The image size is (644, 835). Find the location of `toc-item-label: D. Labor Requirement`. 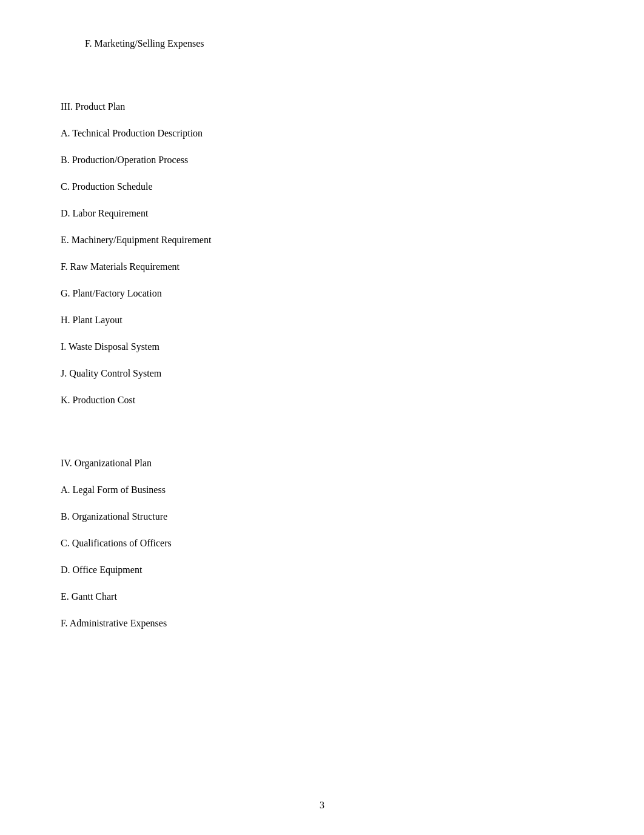

toc-item-label: D. Labor Requirement is located at coordinates (104, 213).